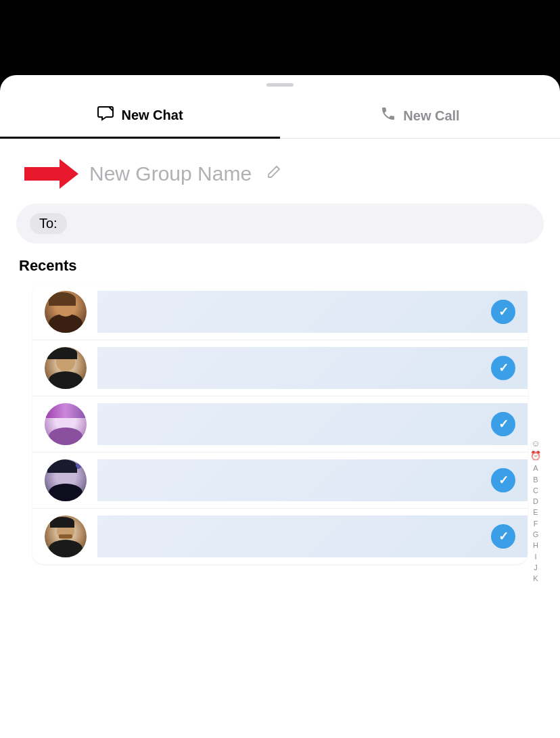 This screenshot has height=738, width=560. What do you see at coordinates (536, 579) in the screenshot?
I see `index-k: K` at bounding box center [536, 579].